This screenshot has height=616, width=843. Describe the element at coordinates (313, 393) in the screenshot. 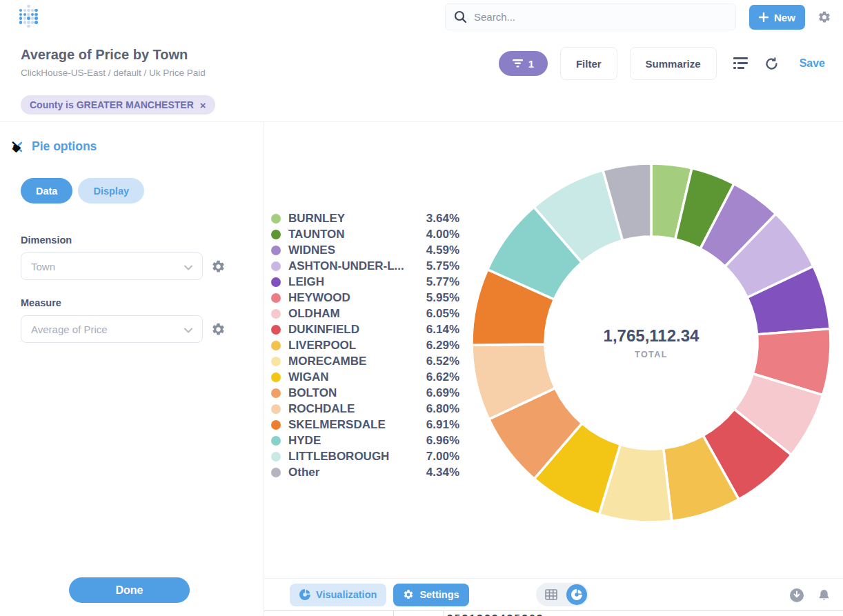

I see `legend-label: BOLTON` at that location.